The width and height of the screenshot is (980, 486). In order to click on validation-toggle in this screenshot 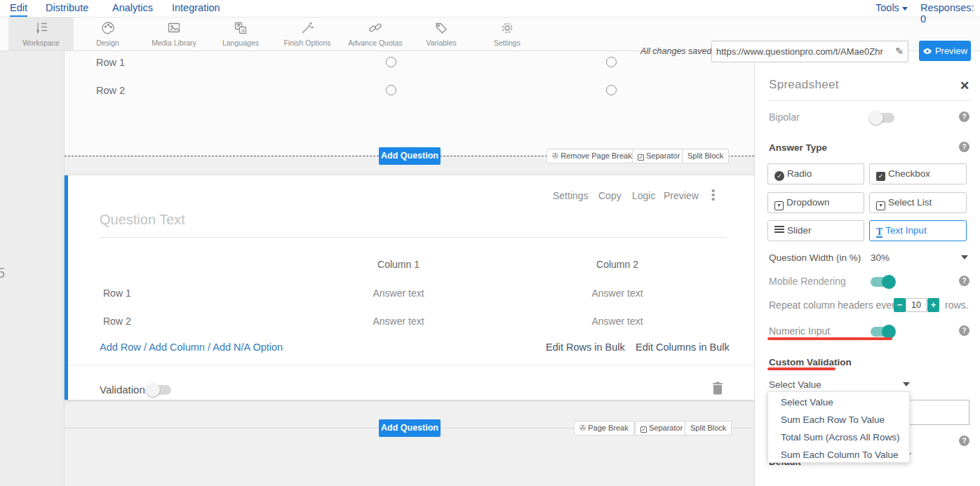, I will do `click(159, 390)`.